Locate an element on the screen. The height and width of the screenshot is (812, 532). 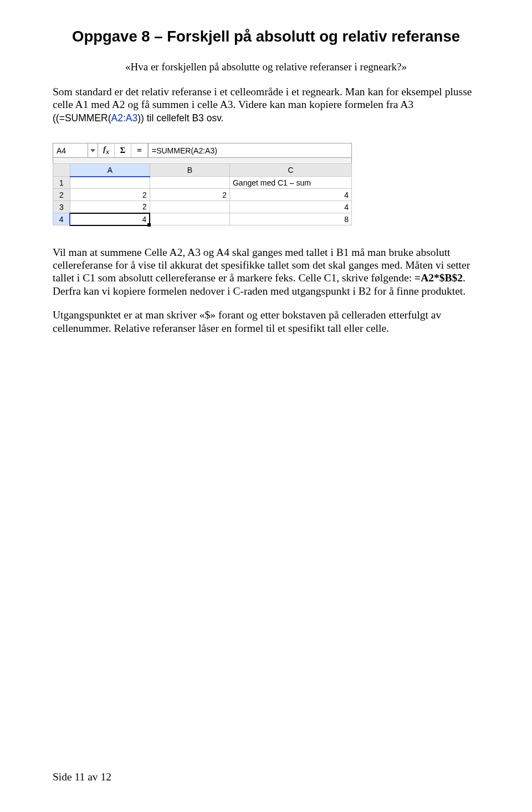
row-3: 3 2 4 is located at coordinates (203, 207).